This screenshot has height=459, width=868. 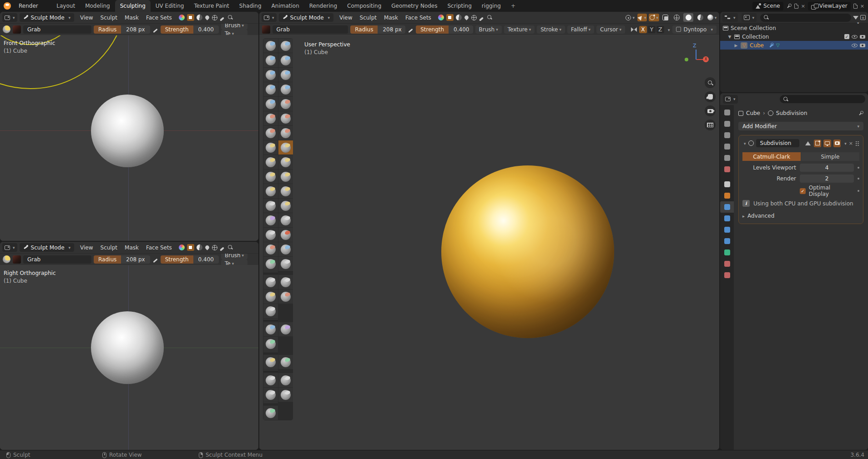 What do you see at coordinates (222, 248) in the screenshot?
I see `brush-overlay-icon` at bounding box center [222, 248].